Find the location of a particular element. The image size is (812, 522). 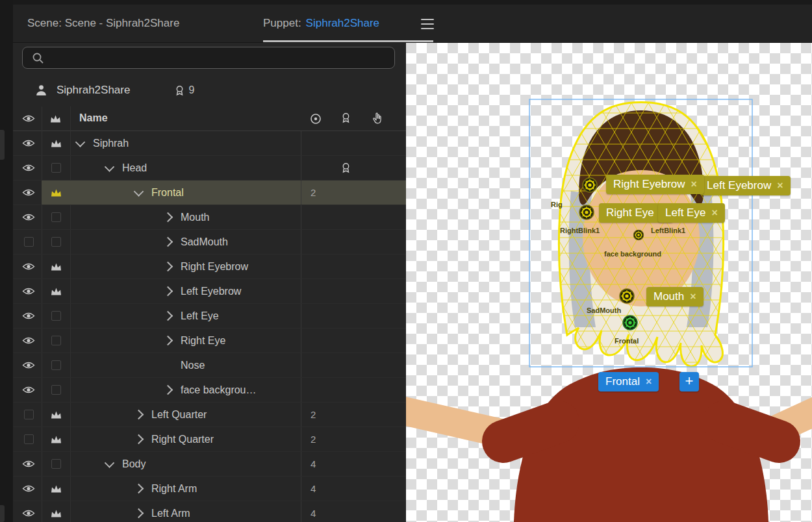

search-box is located at coordinates (209, 58).